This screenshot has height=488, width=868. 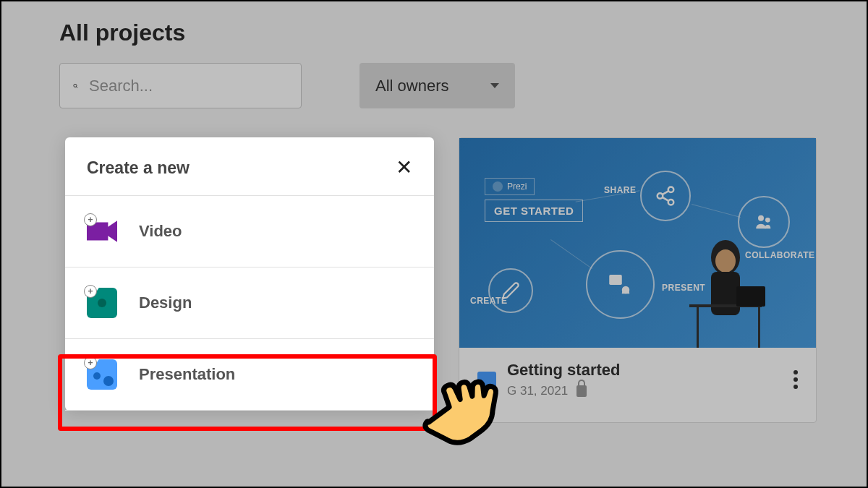 What do you see at coordinates (250, 231) in the screenshot?
I see `create-video-option: + Video` at bounding box center [250, 231].